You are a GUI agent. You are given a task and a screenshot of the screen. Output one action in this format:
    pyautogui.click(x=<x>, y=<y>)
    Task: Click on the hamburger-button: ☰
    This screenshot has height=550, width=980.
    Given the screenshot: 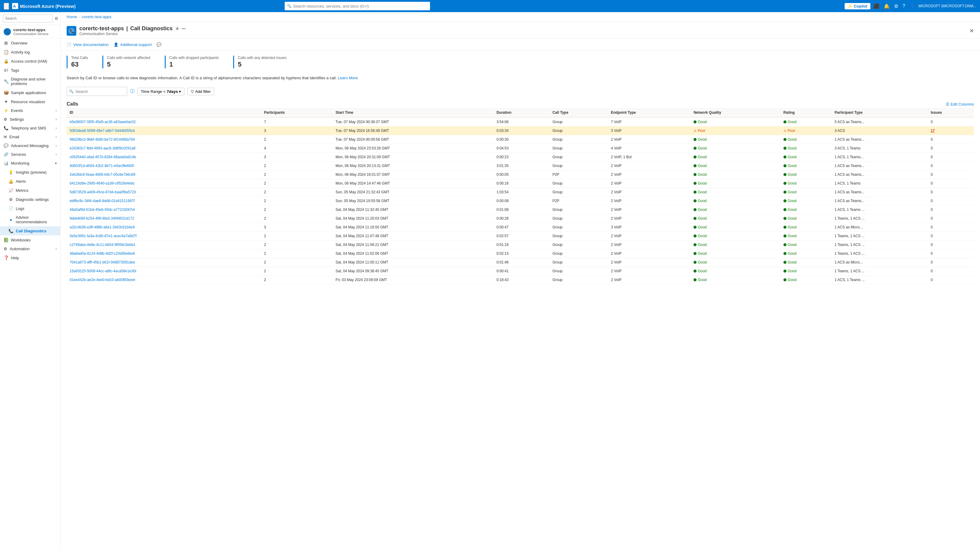 What is the action you would take?
    pyautogui.click(x=6, y=6)
    